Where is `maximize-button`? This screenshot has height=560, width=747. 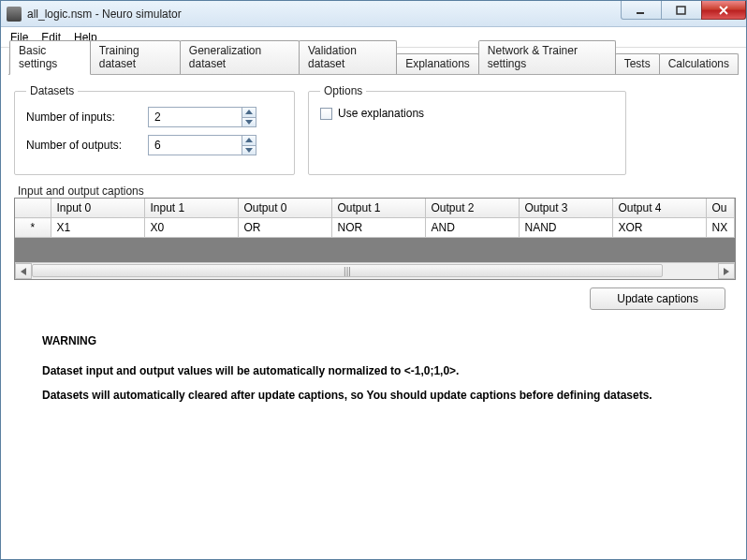
maximize-button is located at coordinates (681, 10).